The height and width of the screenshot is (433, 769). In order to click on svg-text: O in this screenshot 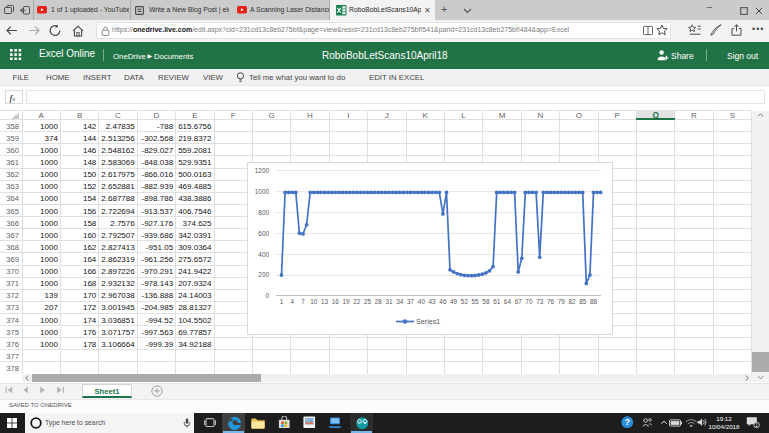, I will do `click(579, 116)`.